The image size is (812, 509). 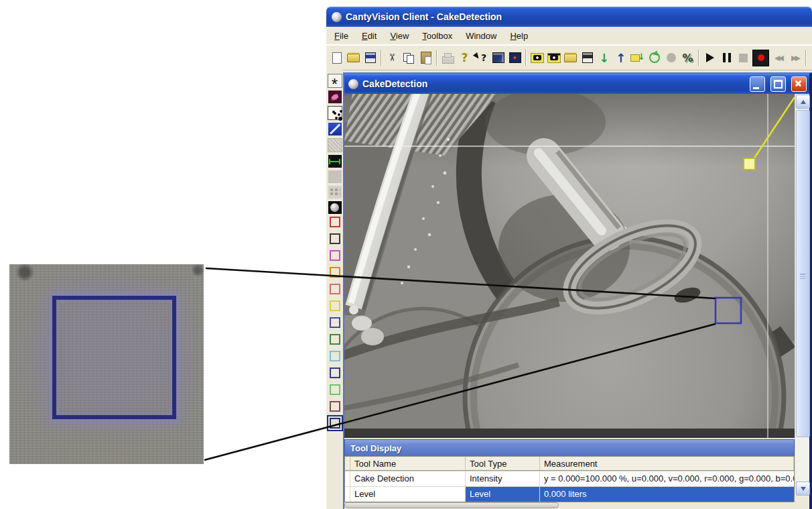 What do you see at coordinates (335, 222) in the screenshot?
I see `color-swatch-red` at bounding box center [335, 222].